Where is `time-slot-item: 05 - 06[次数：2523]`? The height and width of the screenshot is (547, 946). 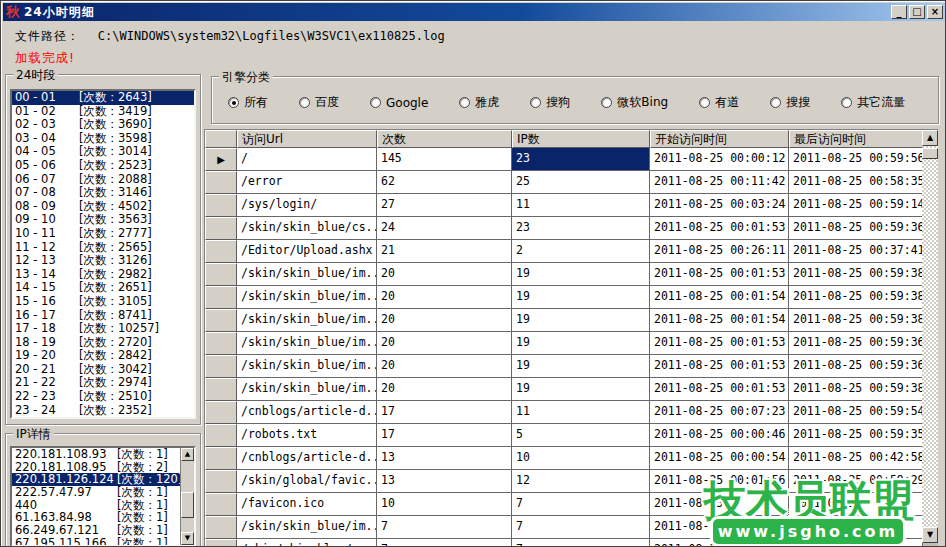
time-slot-item: 05 - 06[次数：2523] is located at coordinates (103, 166).